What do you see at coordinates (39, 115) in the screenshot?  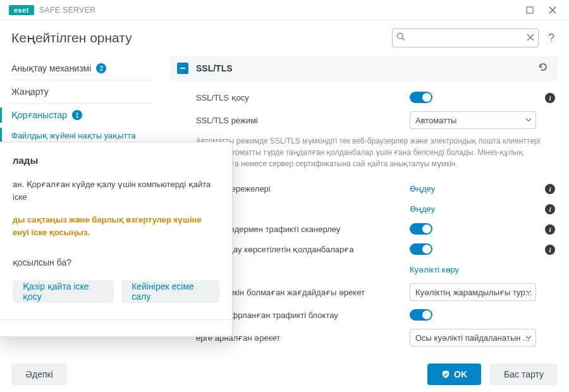 I see `sidebar-item-label: Қорғаныстар` at bounding box center [39, 115].